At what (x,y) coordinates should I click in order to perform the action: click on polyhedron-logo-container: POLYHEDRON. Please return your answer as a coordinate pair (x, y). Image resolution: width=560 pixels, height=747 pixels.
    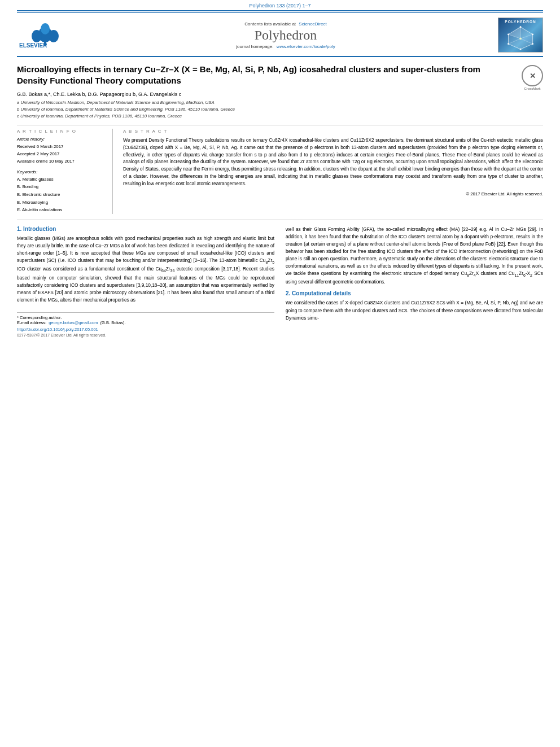
    Looking at the image, I should click on (518, 35).